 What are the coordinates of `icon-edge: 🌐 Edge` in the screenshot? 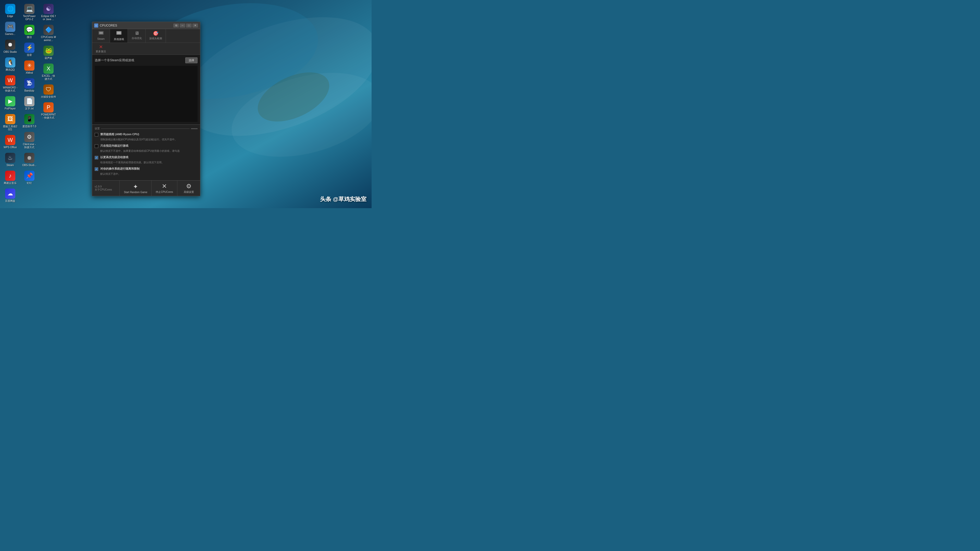 It's located at (10, 11).